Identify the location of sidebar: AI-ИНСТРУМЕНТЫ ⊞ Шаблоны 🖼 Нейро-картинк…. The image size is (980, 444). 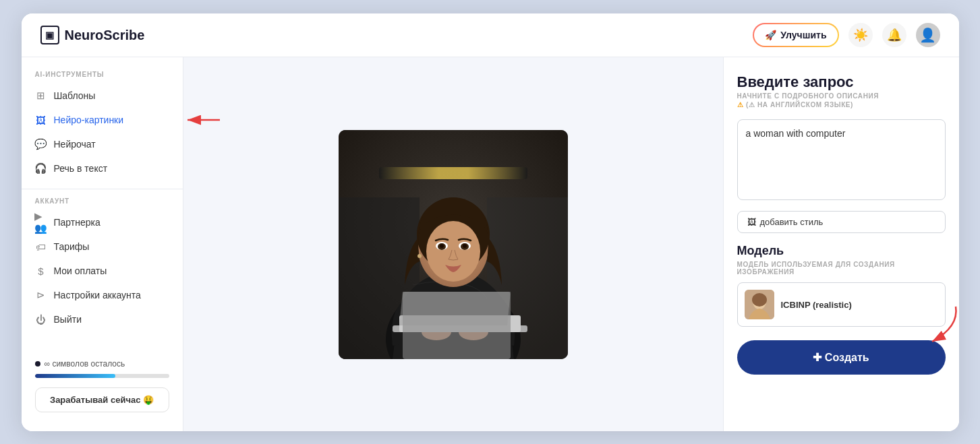
(103, 244).